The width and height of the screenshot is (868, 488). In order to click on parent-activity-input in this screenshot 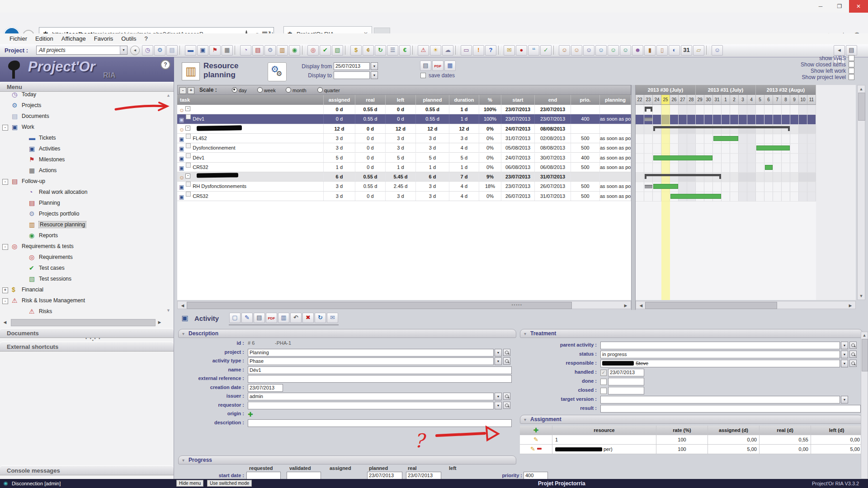, I will do `click(720, 345)`.